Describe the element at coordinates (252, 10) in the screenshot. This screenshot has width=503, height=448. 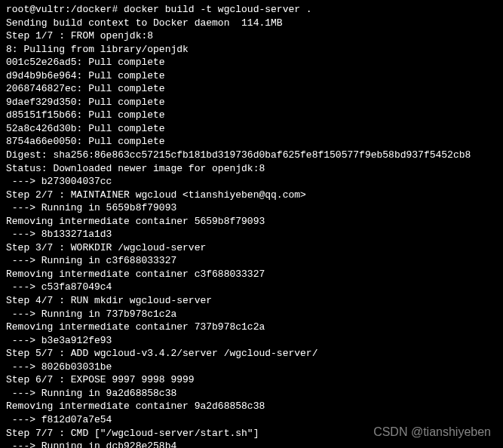
I see `command-line: root@vultr:/docker# docker build -t wgcl…` at that location.